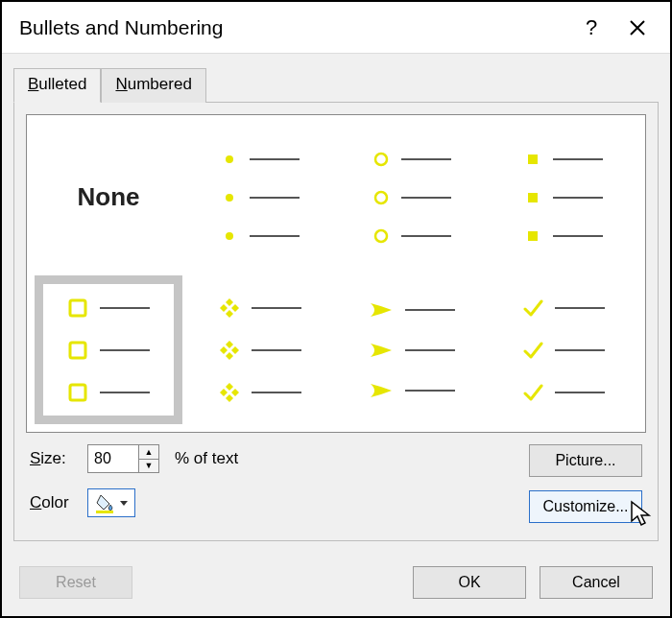 Image resolution: width=672 pixels, height=618 pixels. Describe the element at coordinates (149, 466) in the screenshot. I see `size-spin-down: ▼` at that location.